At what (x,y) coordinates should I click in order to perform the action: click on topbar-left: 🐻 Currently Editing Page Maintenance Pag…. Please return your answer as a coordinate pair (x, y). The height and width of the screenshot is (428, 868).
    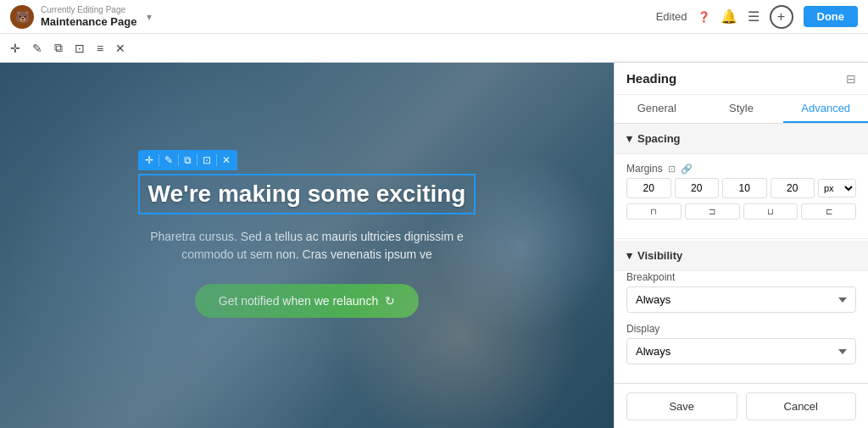
    Looking at the image, I should click on (81, 17).